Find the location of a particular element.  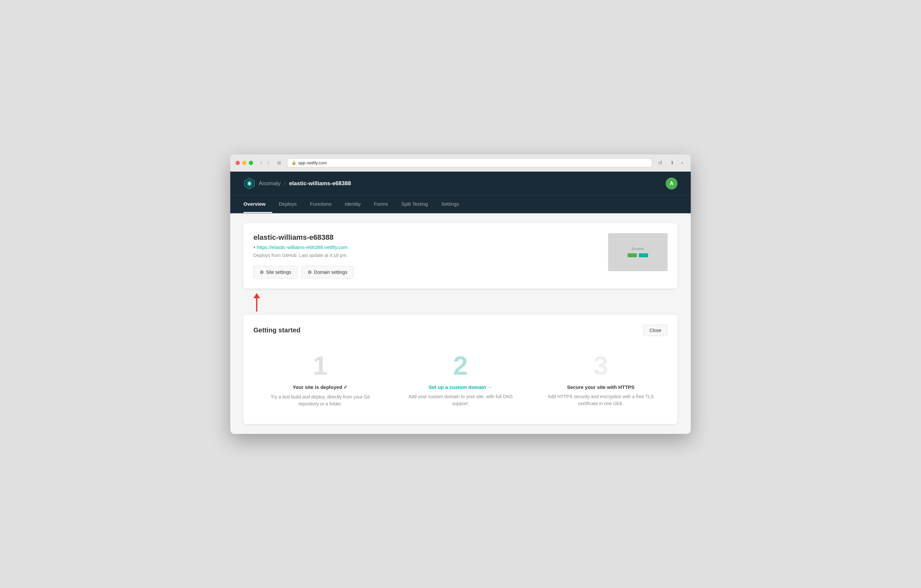

site-meta: Deploys from GitHub. Last update at 4:18… is located at coordinates (428, 255).